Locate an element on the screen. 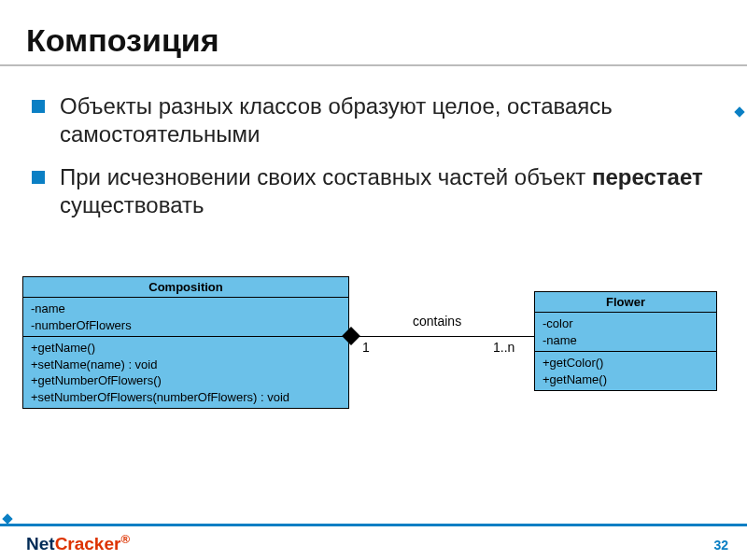 This screenshot has height=560, width=747. bullet-text-bold: перестает is located at coordinates (648, 177).